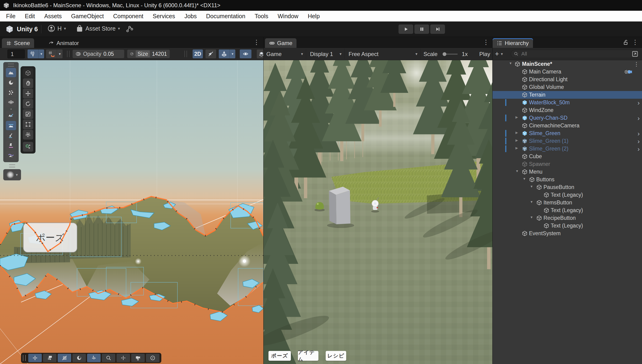 Image resolution: width=642 pixels, height=364 pixels. Describe the element at coordinates (53, 16) in the screenshot. I see `menu-item-assets: Assets` at that location.